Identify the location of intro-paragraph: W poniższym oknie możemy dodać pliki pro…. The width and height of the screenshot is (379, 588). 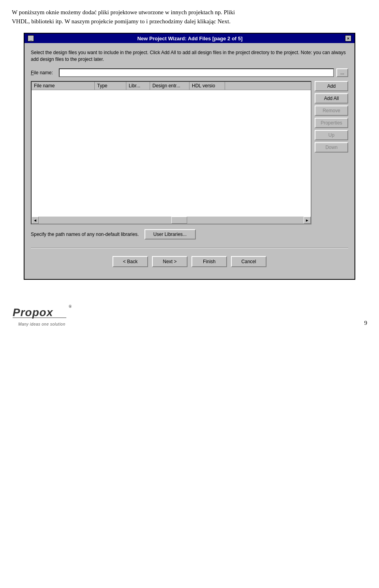
(190, 17).